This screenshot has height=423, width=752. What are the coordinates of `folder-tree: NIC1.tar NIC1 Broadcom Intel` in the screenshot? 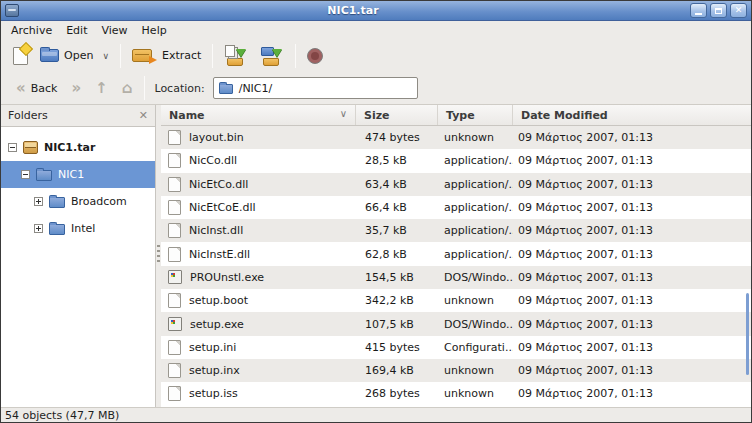 It's located at (78, 267).